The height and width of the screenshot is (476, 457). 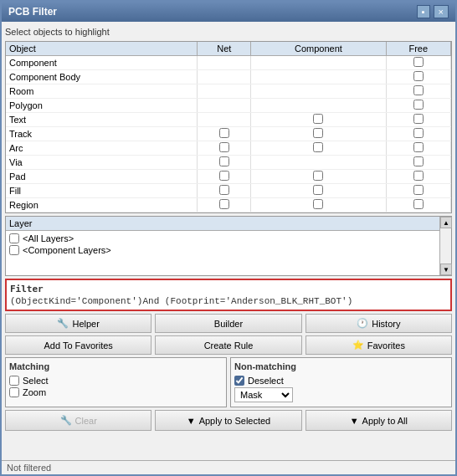 I want to click on builder-button: Builder, so click(x=228, y=323).